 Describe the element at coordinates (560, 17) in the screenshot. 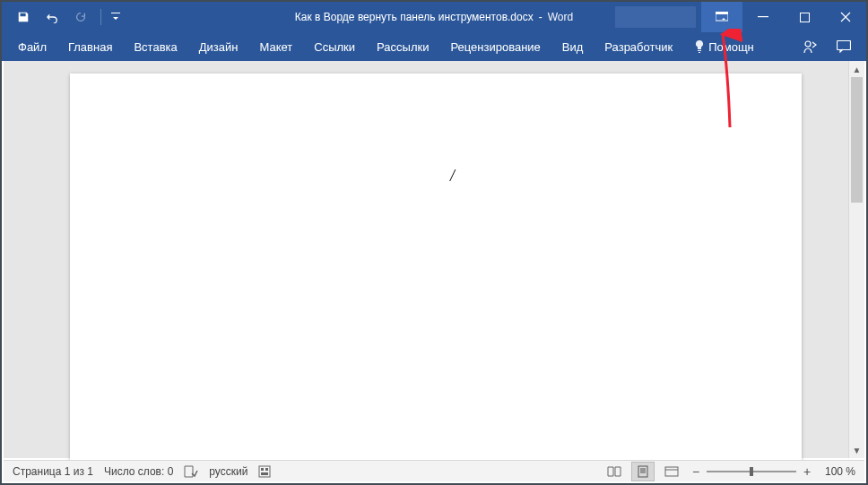

I see `app-name: Word` at that location.